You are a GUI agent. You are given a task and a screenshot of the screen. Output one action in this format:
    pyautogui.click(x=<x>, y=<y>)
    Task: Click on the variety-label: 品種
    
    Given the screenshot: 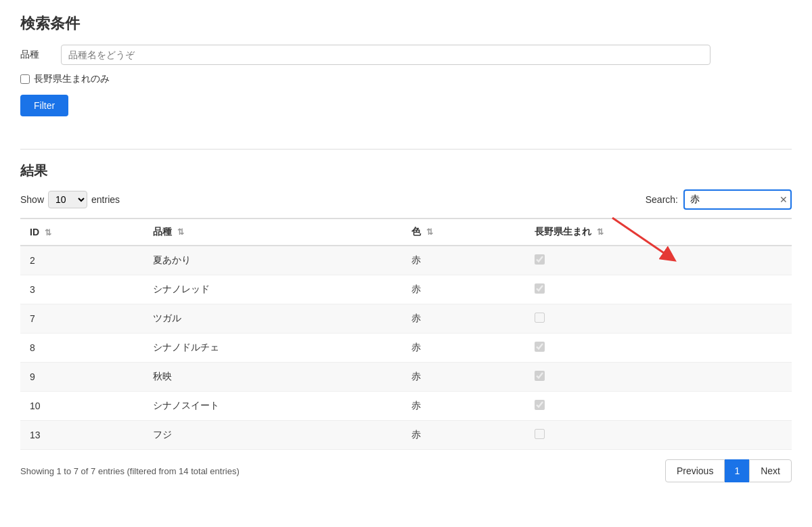 What is the action you would take?
    pyautogui.click(x=41, y=55)
    